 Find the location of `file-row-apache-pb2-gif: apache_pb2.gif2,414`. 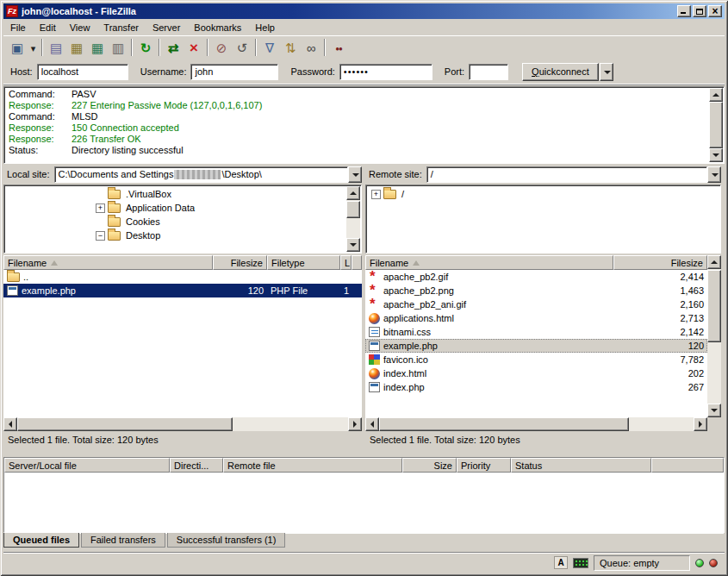

file-row-apache-pb2-gif: apache_pb2.gif2,414 is located at coordinates (536, 277).